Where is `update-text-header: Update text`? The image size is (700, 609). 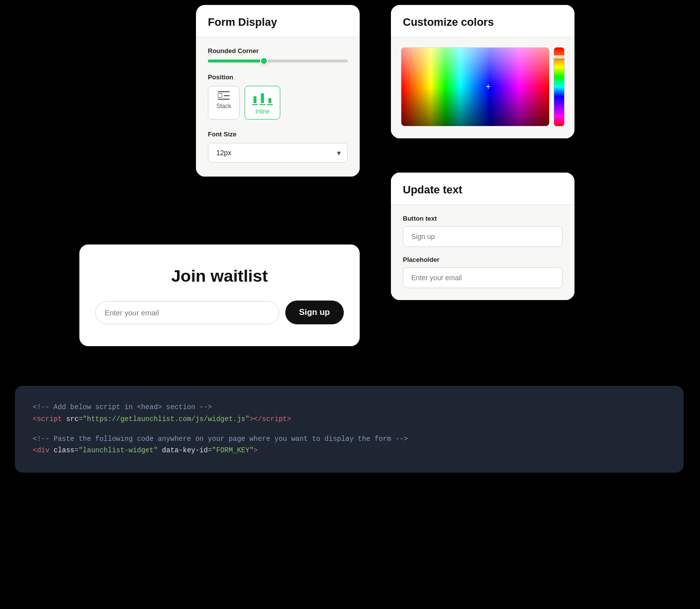 update-text-header: Update text is located at coordinates (483, 188).